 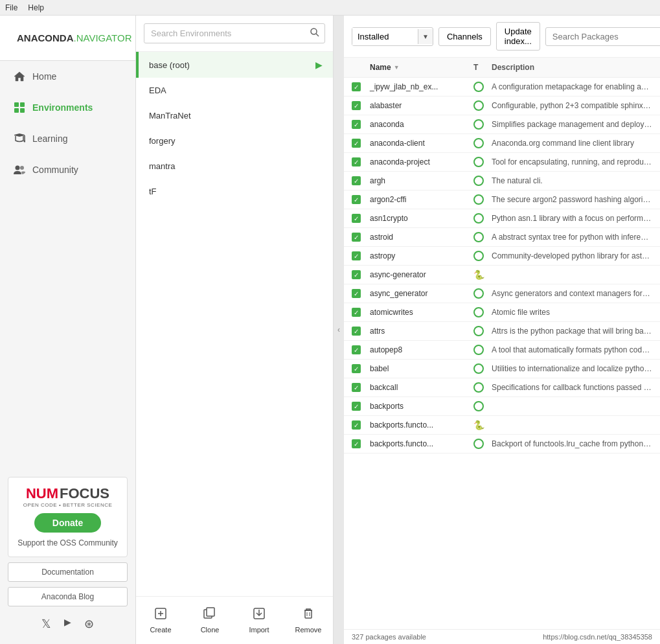 What do you see at coordinates (396, 67) in the screenshot?
I see `sort-name-icon: ▼` at bounding box center [396, 67].